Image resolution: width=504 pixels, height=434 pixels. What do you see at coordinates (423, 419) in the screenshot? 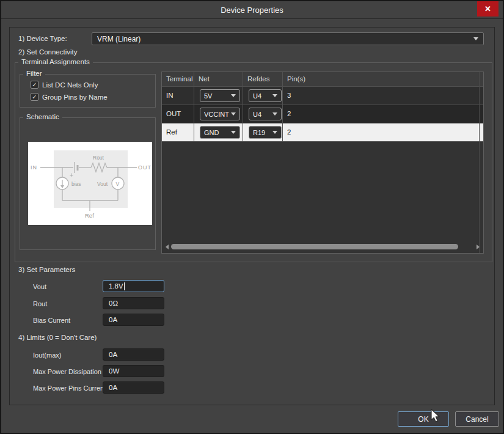
I see `ok-button: OK` at bounding box center [423, 419].